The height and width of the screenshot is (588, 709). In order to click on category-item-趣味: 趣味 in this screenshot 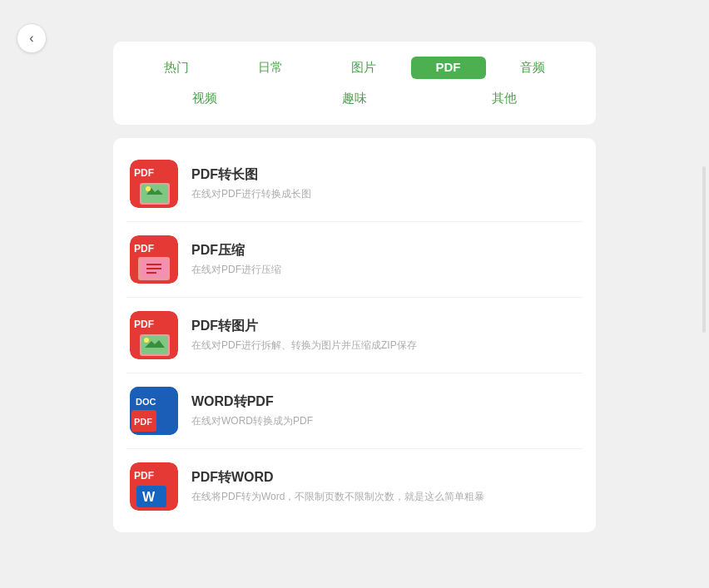, I will do `click(354, 98)`.